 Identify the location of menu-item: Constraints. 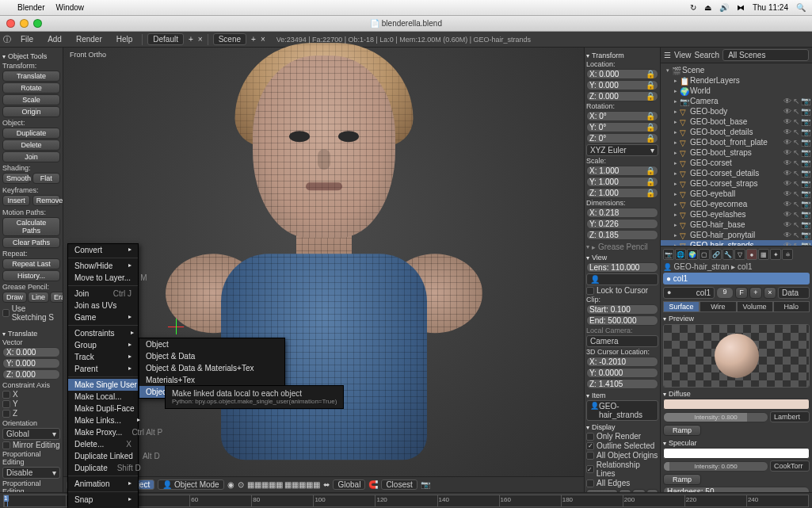
(103, 333).